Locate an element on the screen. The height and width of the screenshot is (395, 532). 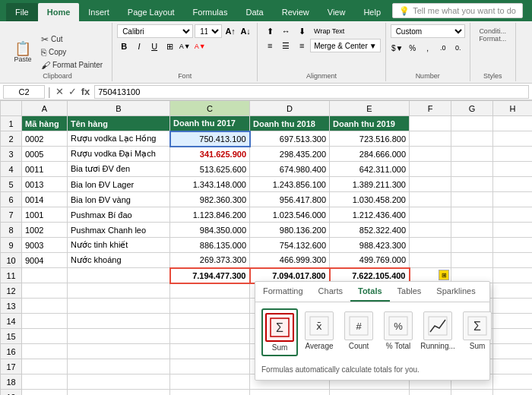
cell-d4: 674.980.400 is located at coordinates (290, 169).